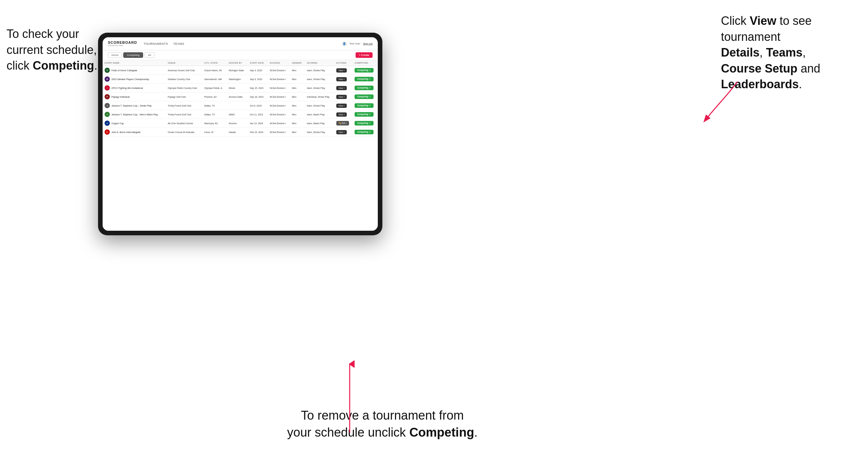 The height and width of the screenshot is (467, 868). What do you see at coordinates (184, 79) in the screenshot?
I see `cell-venue: Sahalee Country Club` at bounding box center [184, 79].